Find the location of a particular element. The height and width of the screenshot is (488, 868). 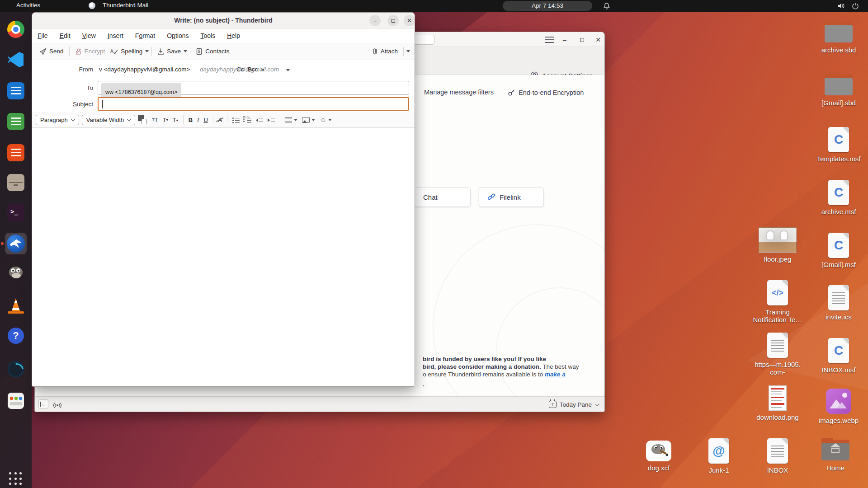

larger-font-button: T▴ is located at coordinates (175, 120).